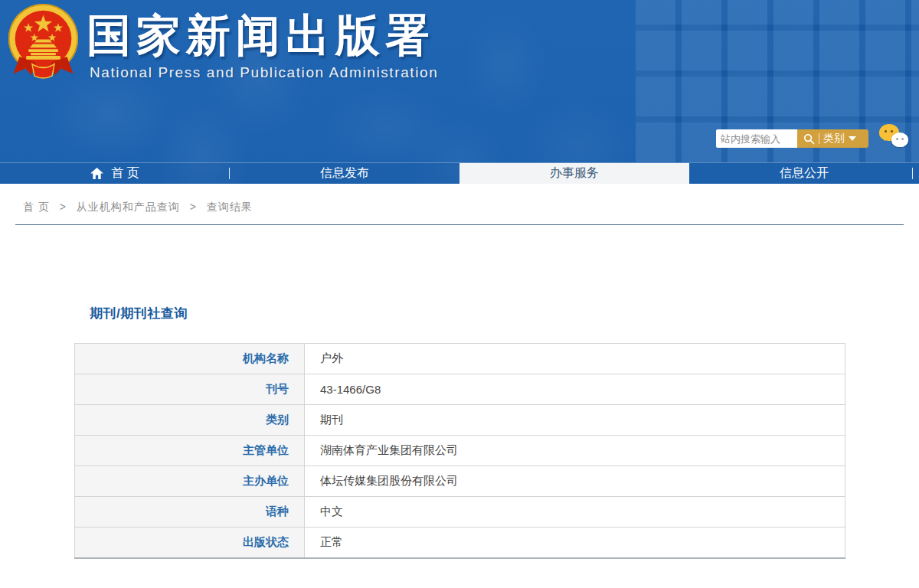 The width and height of the screenshot is (919, 588). What do you see at coordinates (190, 451) in the screenshot?
I see `row-label: 主管单位` at bounding box center [190, 451].